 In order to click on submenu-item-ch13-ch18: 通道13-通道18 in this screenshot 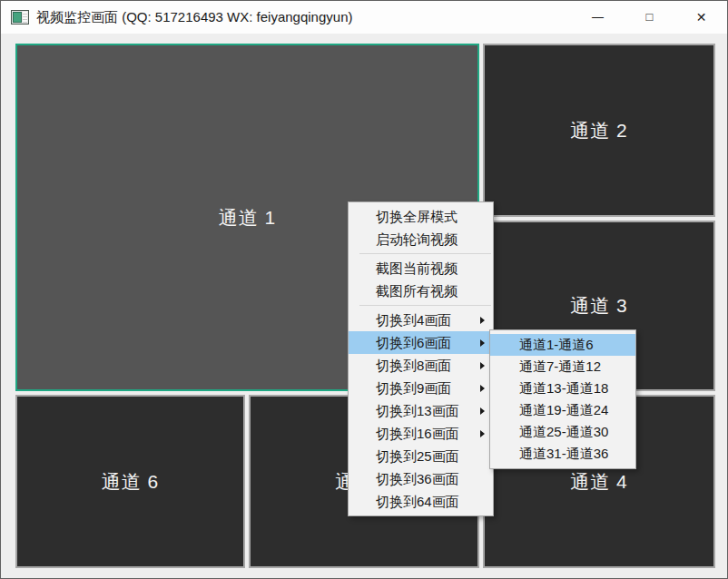, I will do `click(563, 388)`.